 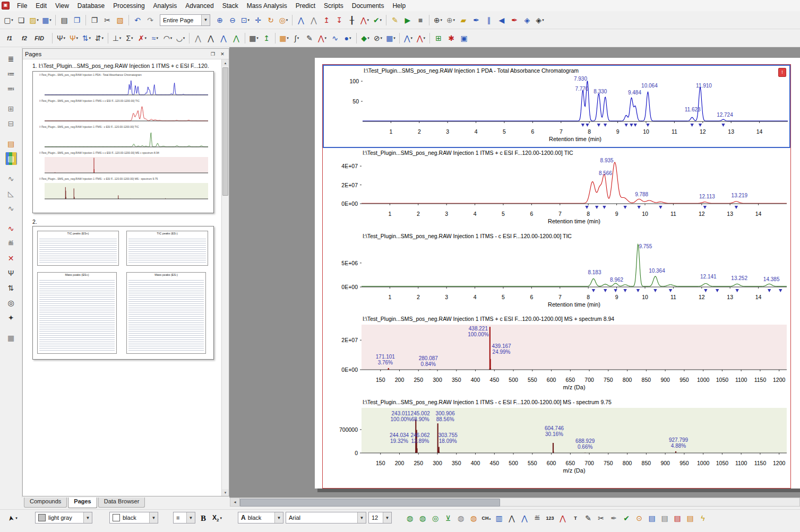 I want to click on menu-item-advanced: Advanced, so click(x=200, y=6).